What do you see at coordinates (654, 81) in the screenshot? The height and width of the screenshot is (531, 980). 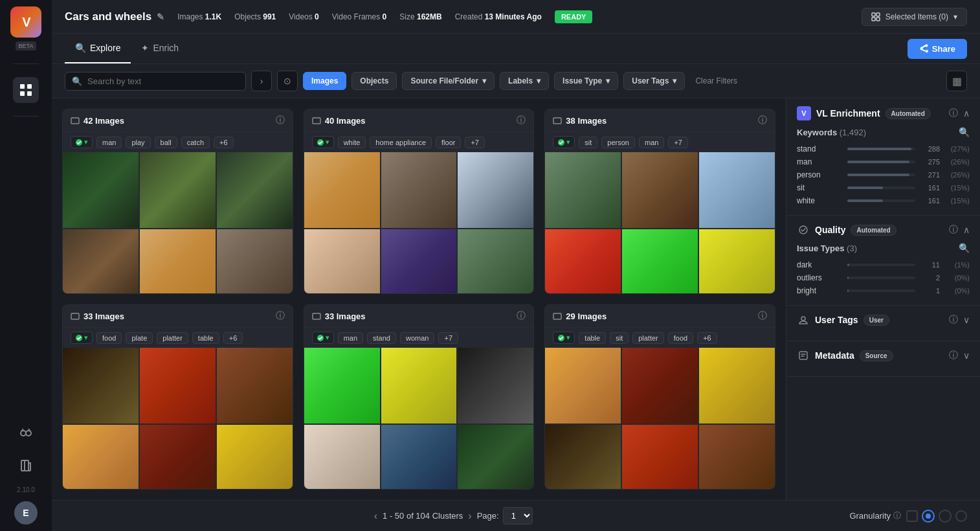 I see `filter-user-tags-button: User Tags ▾` at bounding box center [654, 81].